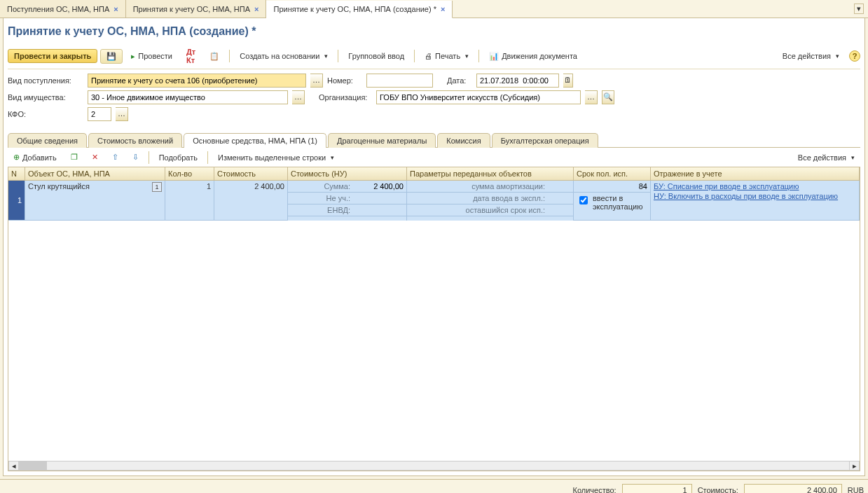 The width and height of the screenshot is (868, 493). I want to click on obj-text: Стул крутящийся, so click(59, 186).